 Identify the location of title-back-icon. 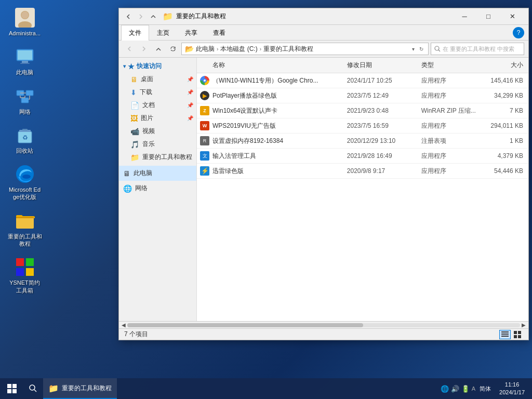
(128, 17).